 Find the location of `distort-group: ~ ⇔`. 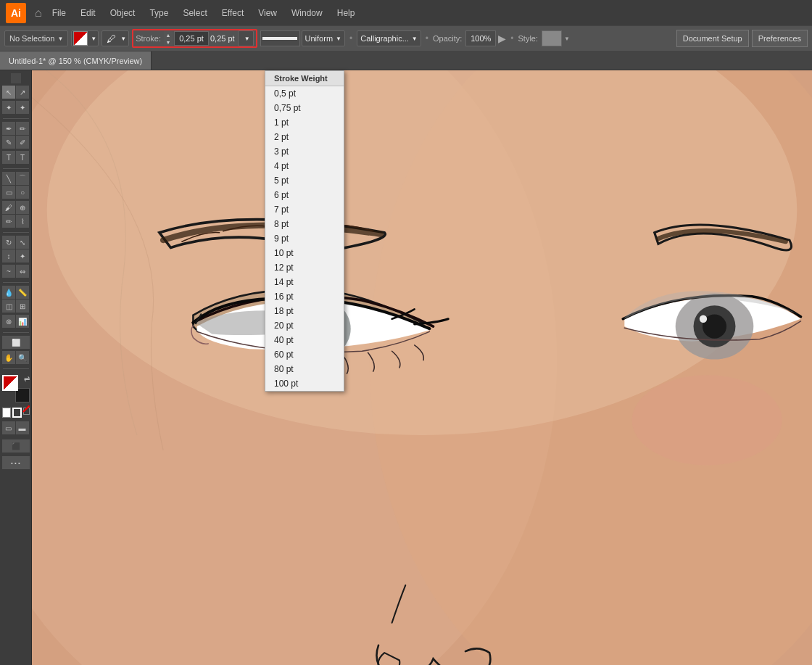

distort-group: ~ ⇔ is located at coordinates (16, 271).